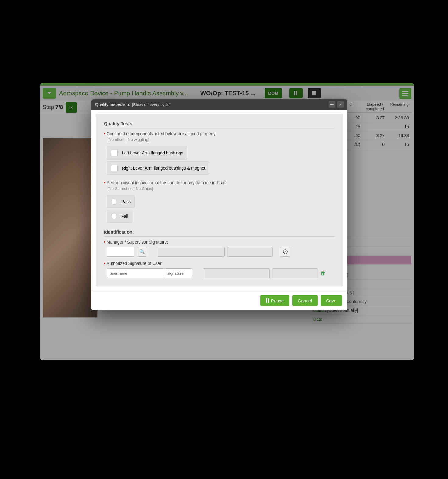 Image resolution: width=448 pixels, height=479 pixels. What do you see at coordinates (305, 301) in the screenshot?
I see `button-label: Cancel` at bounding box center [305, 301].